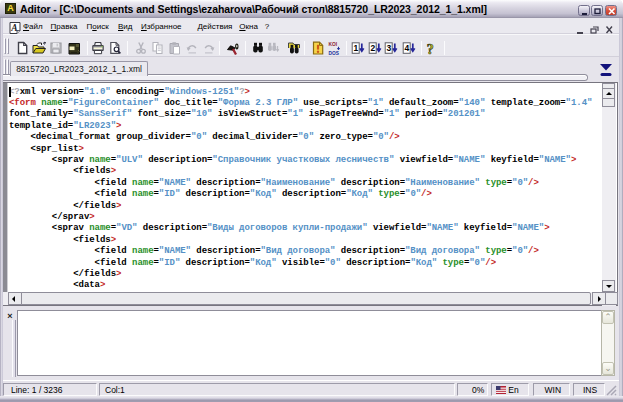  What do you see at coordinates (334, 54) in the screenshot?
I see `svg-text: DOS` at bounding box center [334, 54].